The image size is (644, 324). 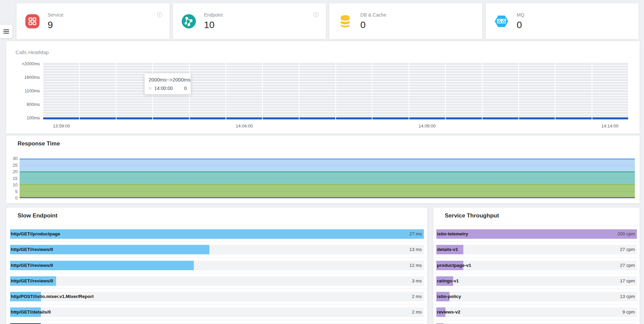 What do you see at coordinates (327, 178) in the screenshot?
I see `response-time-band` at bounding box center [327, 178].